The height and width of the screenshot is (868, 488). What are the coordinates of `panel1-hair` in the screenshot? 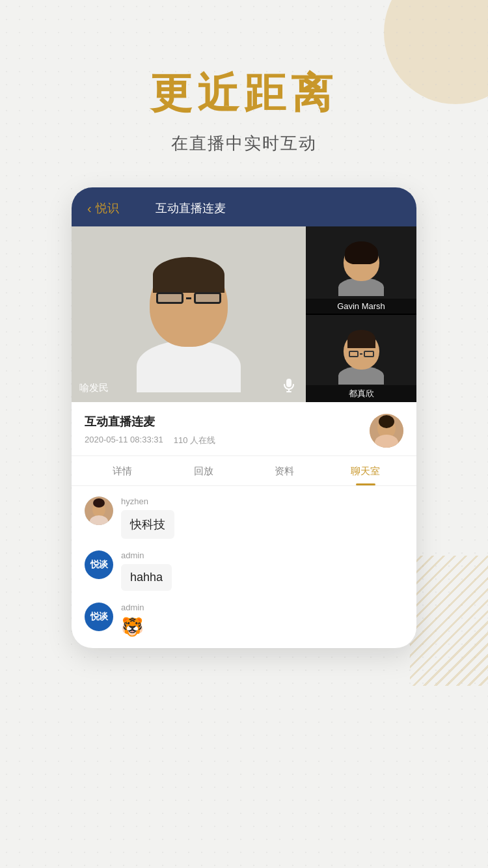 It's located at (362, 252).